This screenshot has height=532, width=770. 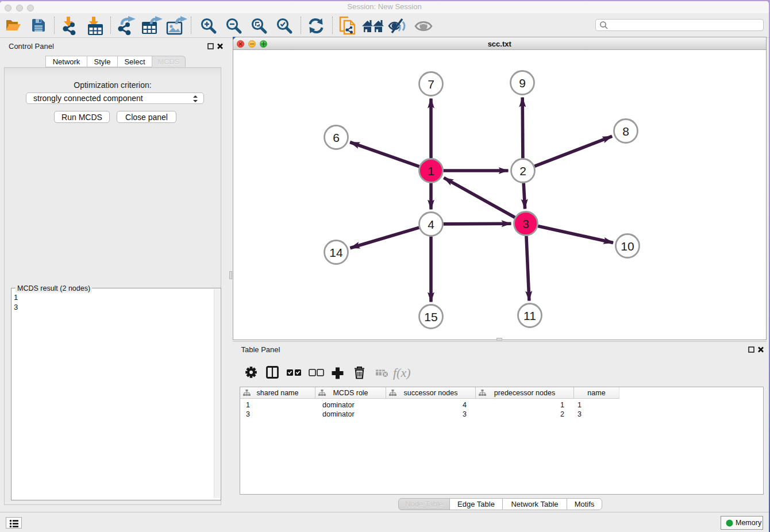 What do you see at coordinates (431, 84) in the screenshot?
I see `svg-text: 7` at bounding box center [431, 84].